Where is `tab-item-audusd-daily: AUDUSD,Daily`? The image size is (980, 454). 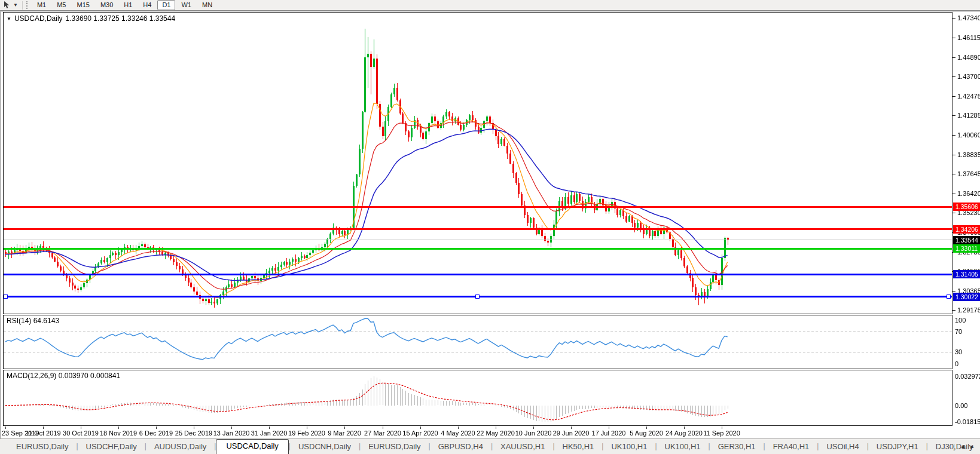
tab-item-audusd-daily: AUDUSD,Daily is located at coordinates (181, 447).